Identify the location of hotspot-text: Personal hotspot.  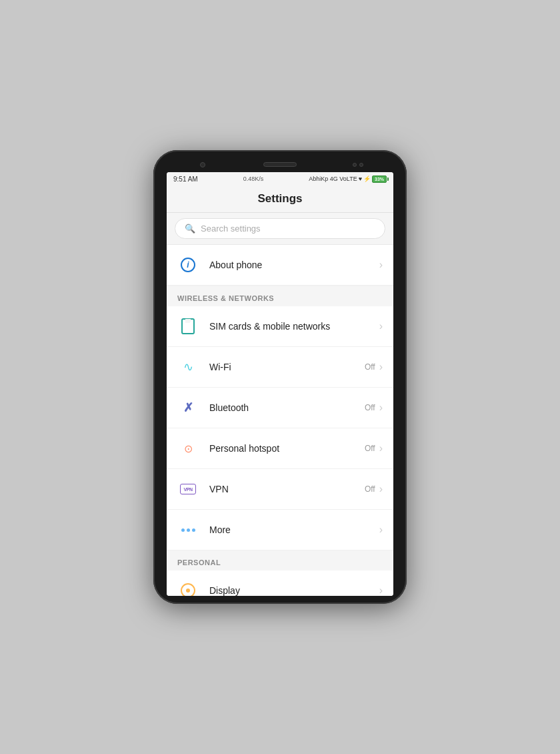
(287, 448).